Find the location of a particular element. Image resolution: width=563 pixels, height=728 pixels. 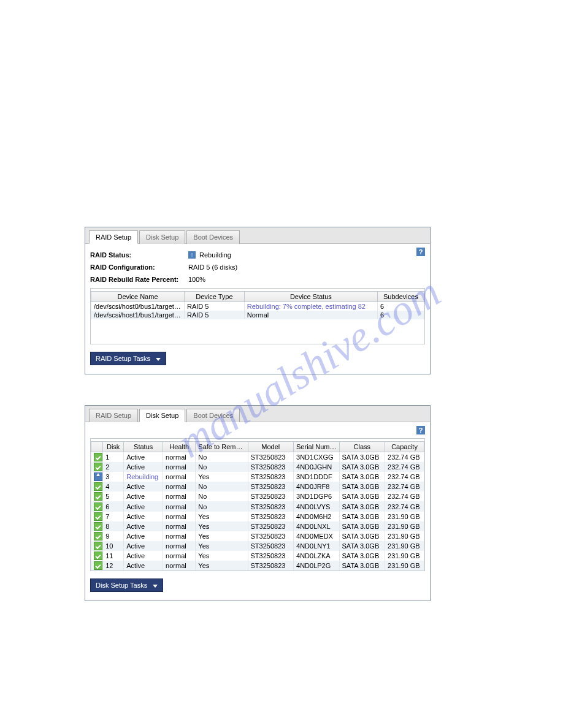

column-header: Class is located at coordinates (362, 447).